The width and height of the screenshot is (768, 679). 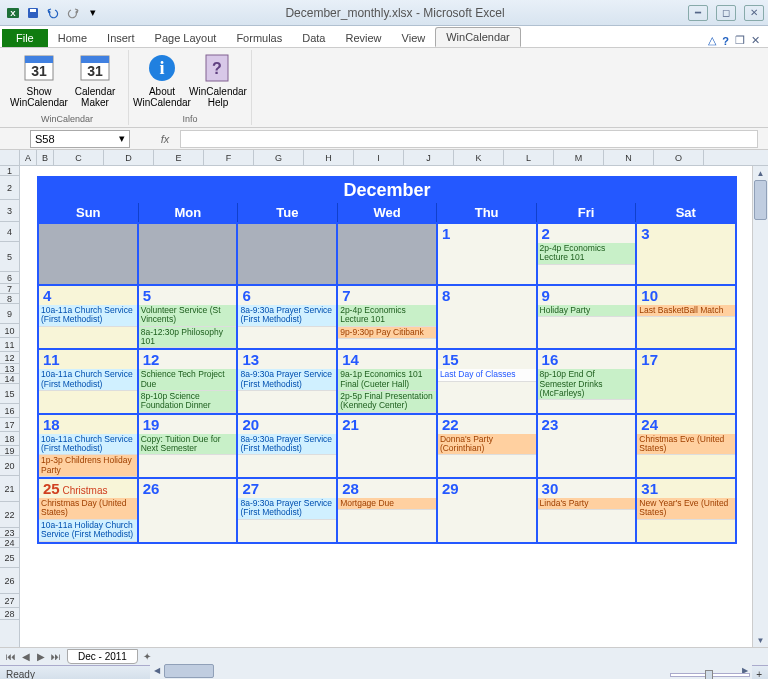 What do you see at coordinates (10, 425) in the screenshot?
I see `row-header: 17` at bounding box center [10, 425].